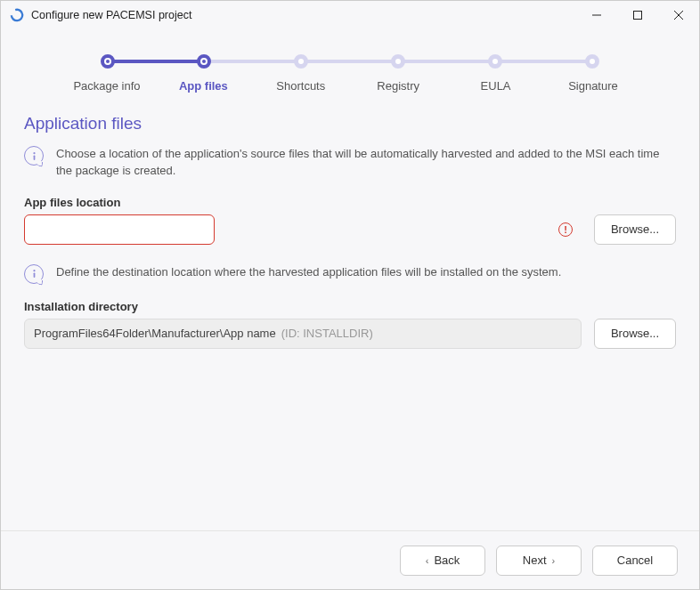 This screenshot has height=590, width=700. Describe the element at coordinates (534, 561) in the screenshot. I see `next-label: Next` at that location.